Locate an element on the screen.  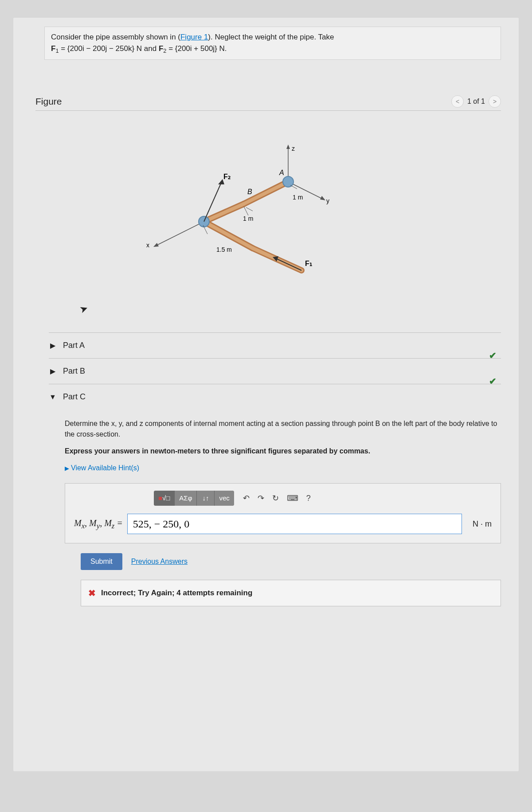
answer-box: ■√□ ΑΣφ ↓↑ vec ↶ ↷ ↻ ⌨ ? Mx, My, Mz = is located at coordinates (283, 513).